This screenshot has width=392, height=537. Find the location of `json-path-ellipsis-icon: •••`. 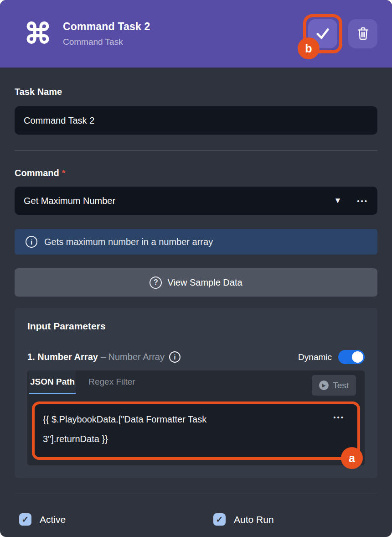

json-path-ellipsis-icon: ••• is located at coordinates (339, 417).